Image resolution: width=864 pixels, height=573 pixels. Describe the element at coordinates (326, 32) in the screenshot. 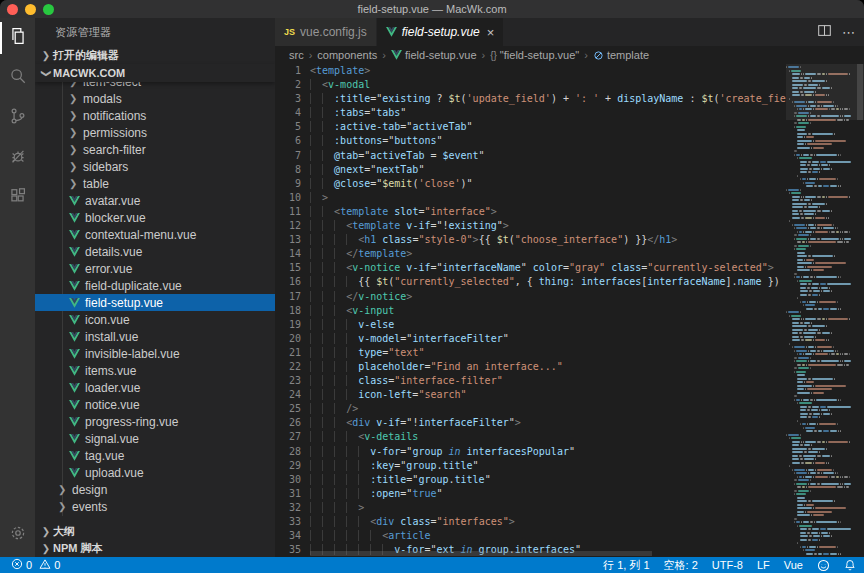

I see `tab-vue.config.js: JSvue.config.js` at that location.